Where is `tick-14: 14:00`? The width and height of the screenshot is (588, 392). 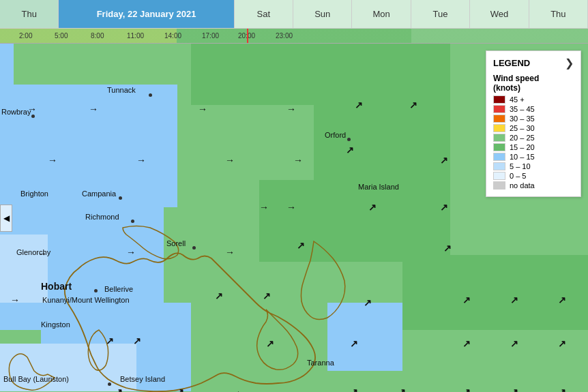
tick-14: 14:00 is located at coordinates (173, 35).